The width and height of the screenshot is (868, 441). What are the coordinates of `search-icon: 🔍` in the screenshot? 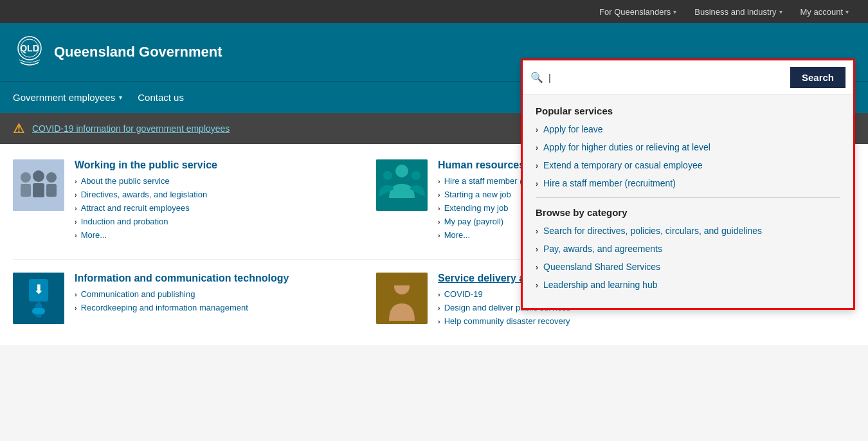 It's located at (537, 77).